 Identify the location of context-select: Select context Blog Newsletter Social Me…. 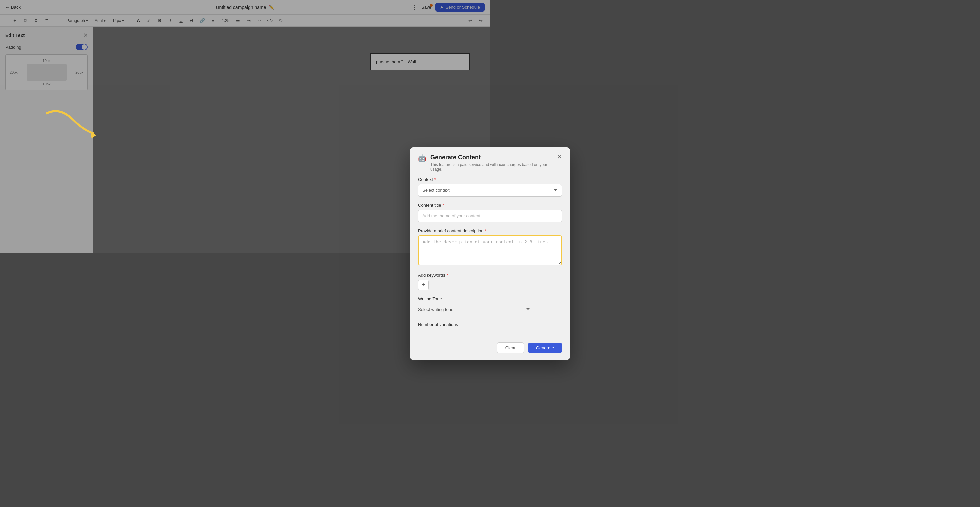
(454, 190).